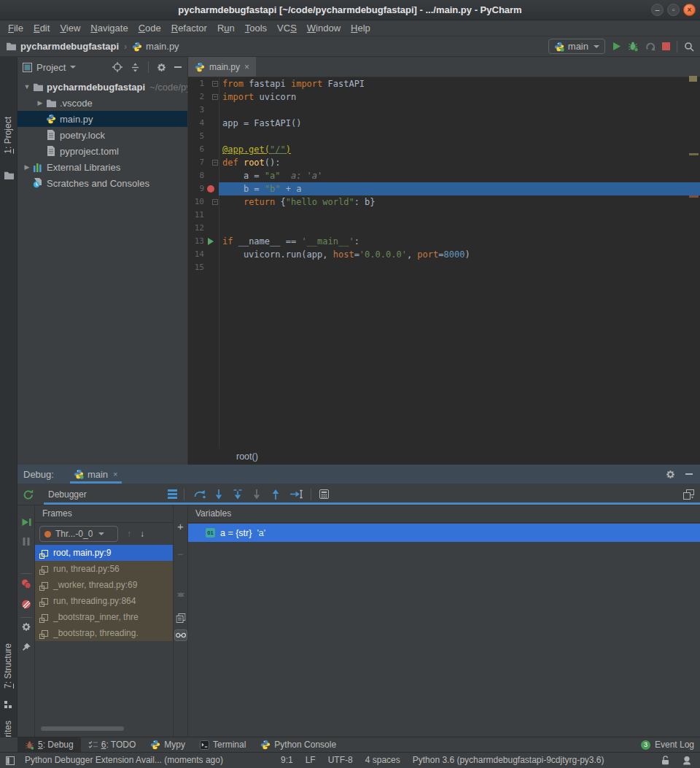 The width and height of the screenshot is (700, 768). What do you see at coordinates (10, 761) in the screenshot?
I see `tool-window-toggle-icon` at bounding box center [10, 761].